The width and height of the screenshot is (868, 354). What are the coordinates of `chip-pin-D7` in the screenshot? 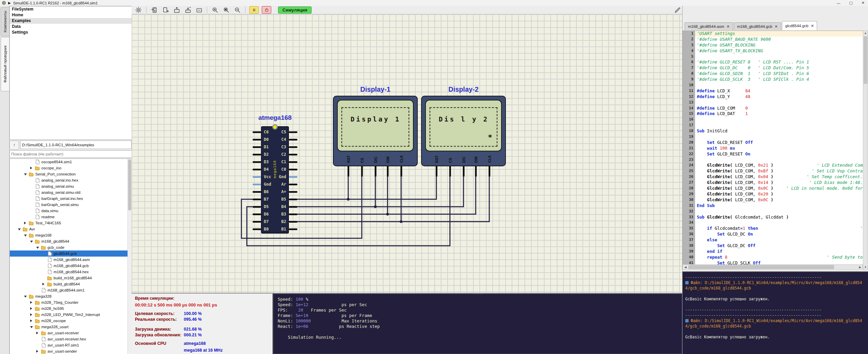 It's located at (257, 222).